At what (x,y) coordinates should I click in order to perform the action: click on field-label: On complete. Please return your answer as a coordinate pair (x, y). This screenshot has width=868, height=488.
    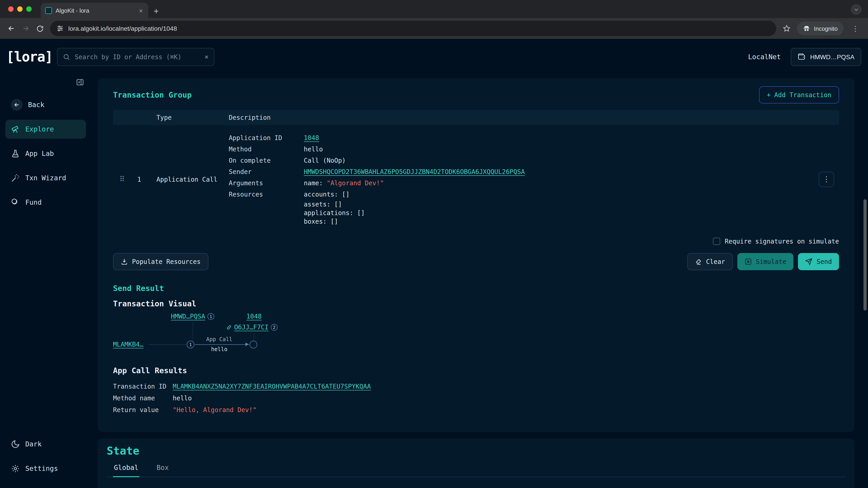
    Looking at the image, I should click on (266, 161).